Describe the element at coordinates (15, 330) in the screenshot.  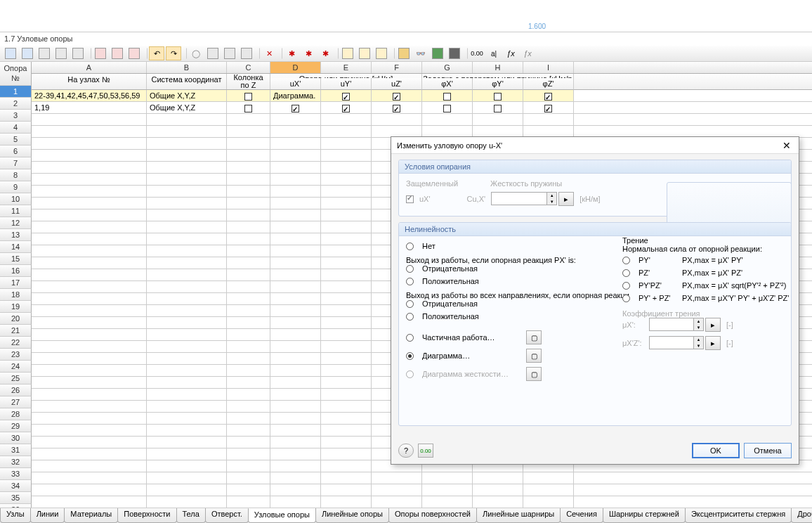
I see `row-header: 21` at that location.